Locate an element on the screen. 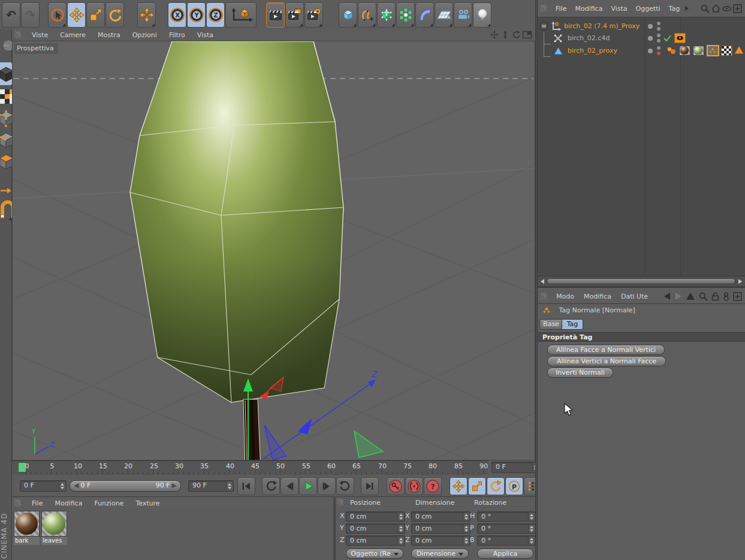 The width and height of the screenshot is (745, 560). render-settings-button is located at coordinates (314, 15).